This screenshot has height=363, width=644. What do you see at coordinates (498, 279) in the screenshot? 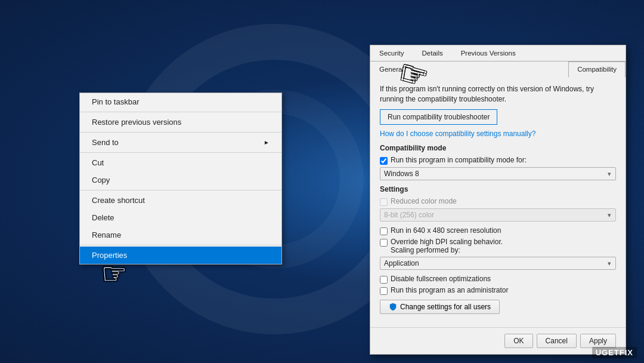
I see `disable-fullscreen-row: Disable fullscreen optimizations` at bounding box center [498, 279].